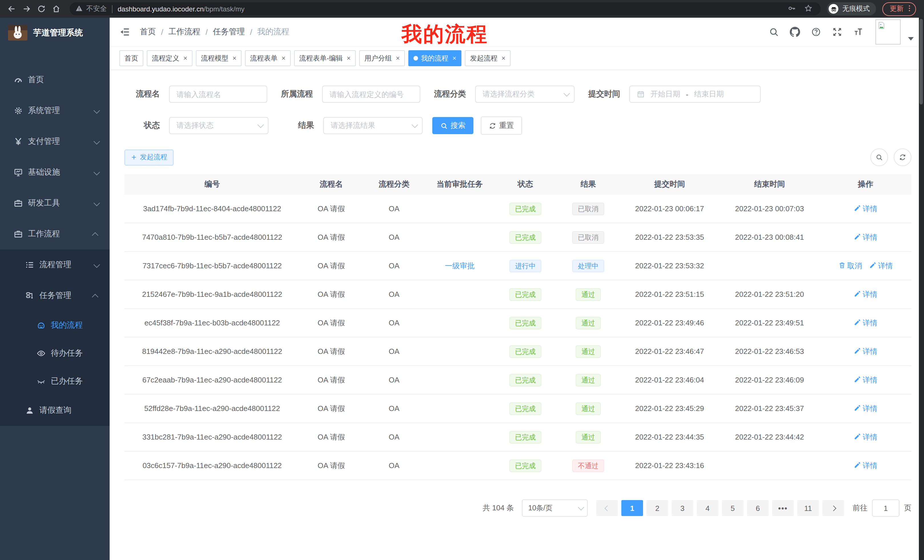  What do you see at coordinates (632, 508) in the screenshot?
I see `page-button-1: 1` at bounding box center [632, 508].